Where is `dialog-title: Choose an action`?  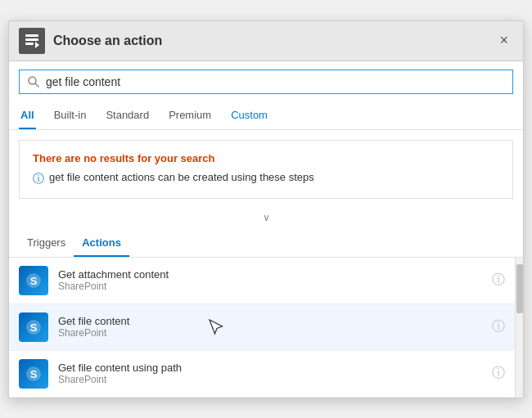
dialog-title: Choose an action is located at coordinates (270, 41).